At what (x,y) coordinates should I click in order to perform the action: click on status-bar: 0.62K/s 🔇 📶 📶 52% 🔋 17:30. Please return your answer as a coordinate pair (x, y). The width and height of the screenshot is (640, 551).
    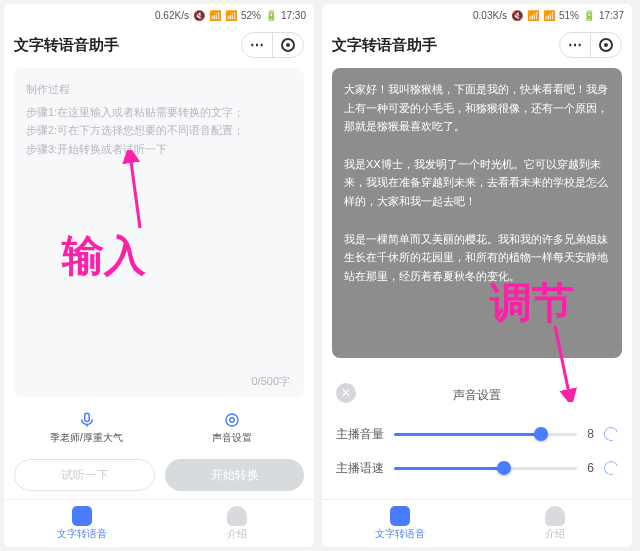
    Looking at the image, I should click on (159, 15).